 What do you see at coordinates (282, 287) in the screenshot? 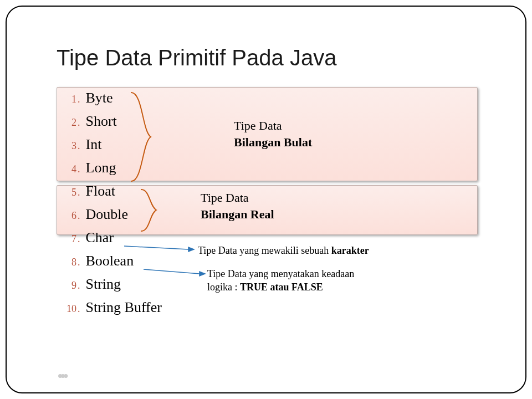
I see `note-line2-bold: TRUE atau FALSE` at bounding box center [282, 287].